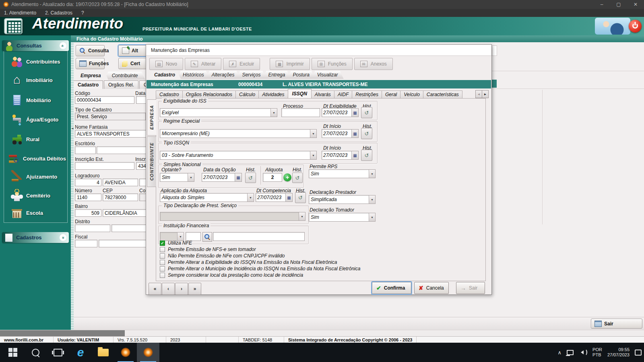  I want to click on tab-cadastro: Cadastro, so click(165, 75).